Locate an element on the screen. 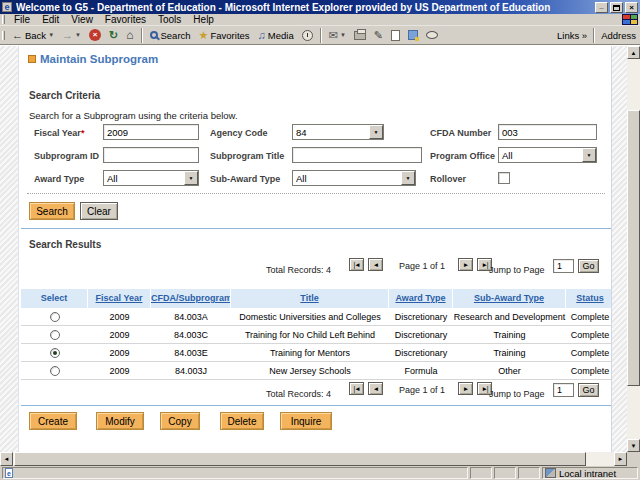  forward-dropdown-icon: ▼ is located at coordinates (78, 35).